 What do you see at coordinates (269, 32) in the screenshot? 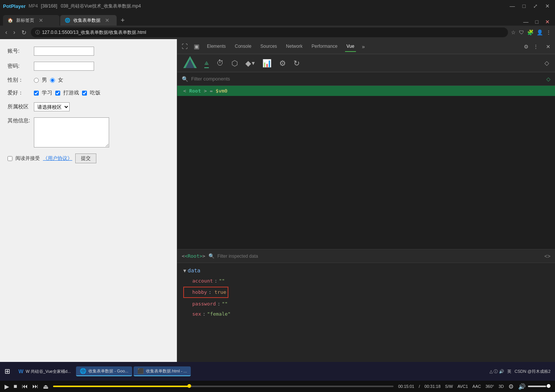
I see `url-box: ⓘ 127.0.0.1:5500/13_收集表单数据/收集表单数据.html` at bounding box center [269, 32].